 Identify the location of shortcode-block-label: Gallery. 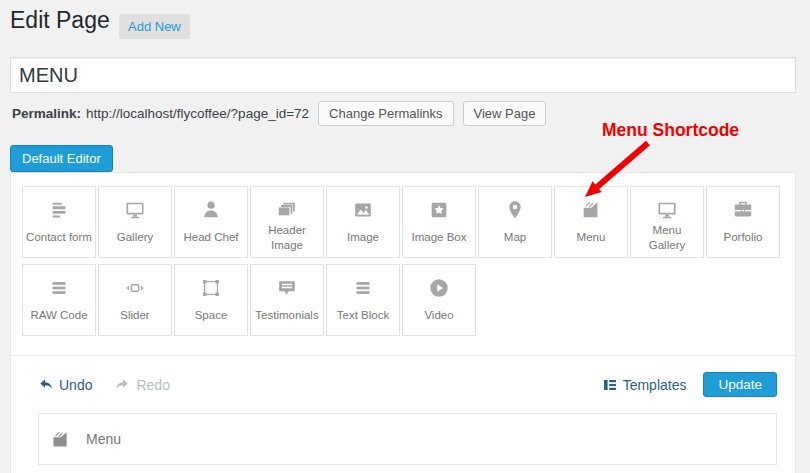
(135, 240).